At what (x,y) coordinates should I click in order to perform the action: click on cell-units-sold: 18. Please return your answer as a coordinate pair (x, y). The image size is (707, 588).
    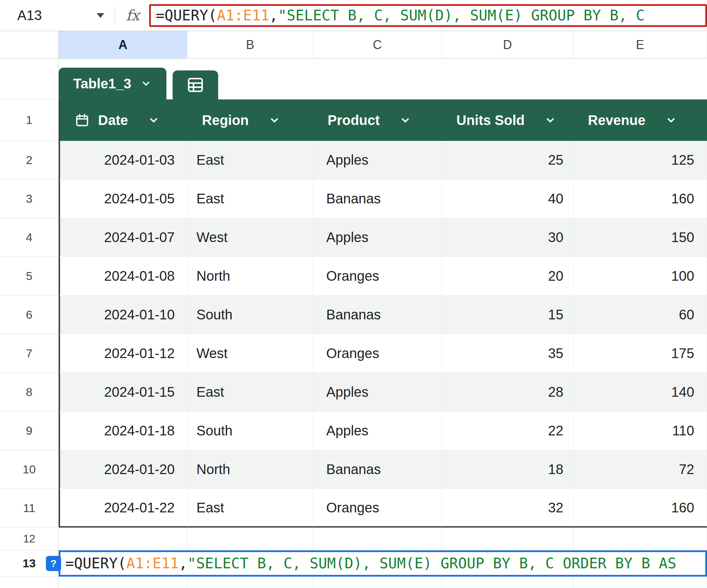
    Looking at the image, I should click on (507, 470).